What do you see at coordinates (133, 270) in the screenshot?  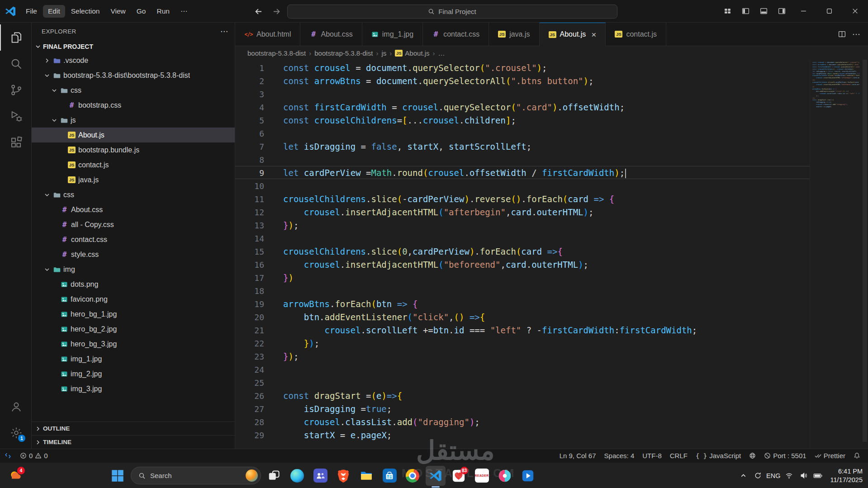 I see `tree-item-img: img` at bounding box center [133, 270].